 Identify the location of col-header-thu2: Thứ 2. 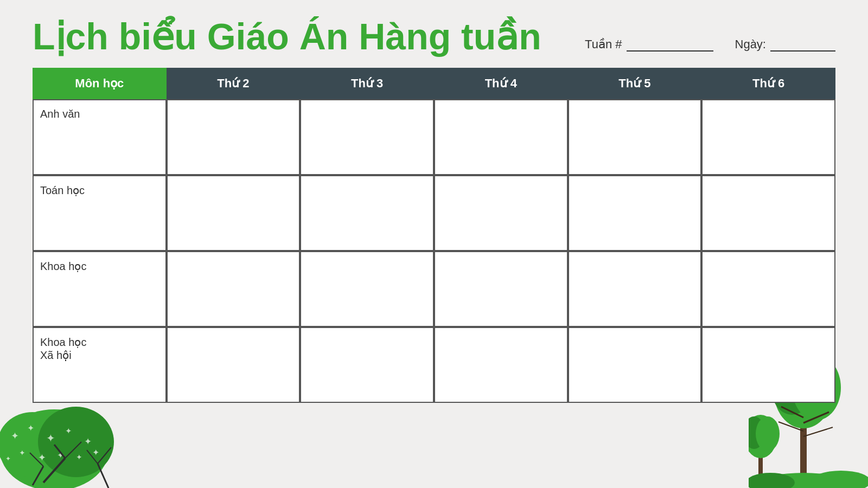
(233, 84).